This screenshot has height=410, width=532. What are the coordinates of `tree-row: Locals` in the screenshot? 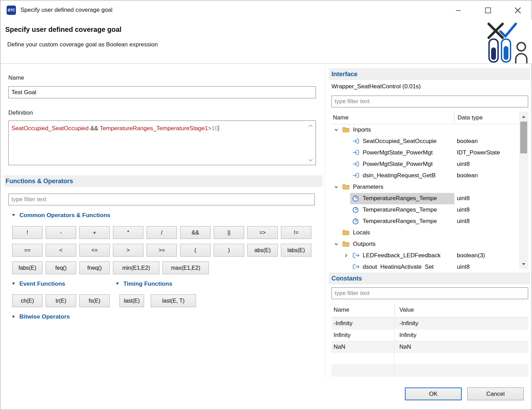 It's located at (430, 233).